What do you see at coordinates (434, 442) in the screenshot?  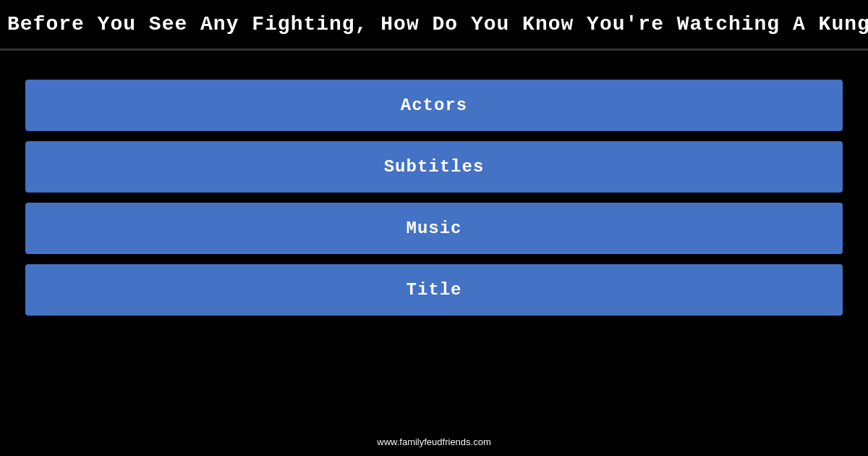 I see `footer: www.familyfeudfriends.com` at bounding box center [434, 442].